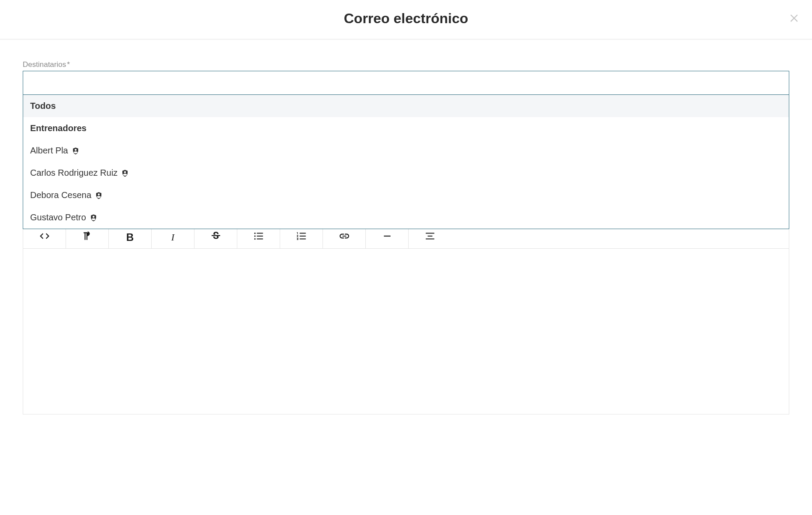 The height and width of the screenshot is (515, 812). What do you see at coordinates (45, 65) in the screenshot?
I see `recipients-label-text: Destinatarios` at bounding box center [45, 65].